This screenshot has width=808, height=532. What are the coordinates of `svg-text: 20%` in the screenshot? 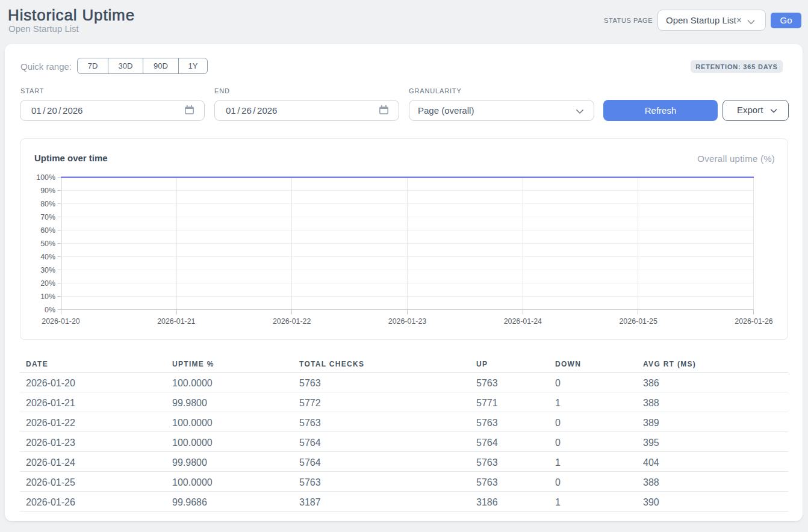 It's located at (48, 283).